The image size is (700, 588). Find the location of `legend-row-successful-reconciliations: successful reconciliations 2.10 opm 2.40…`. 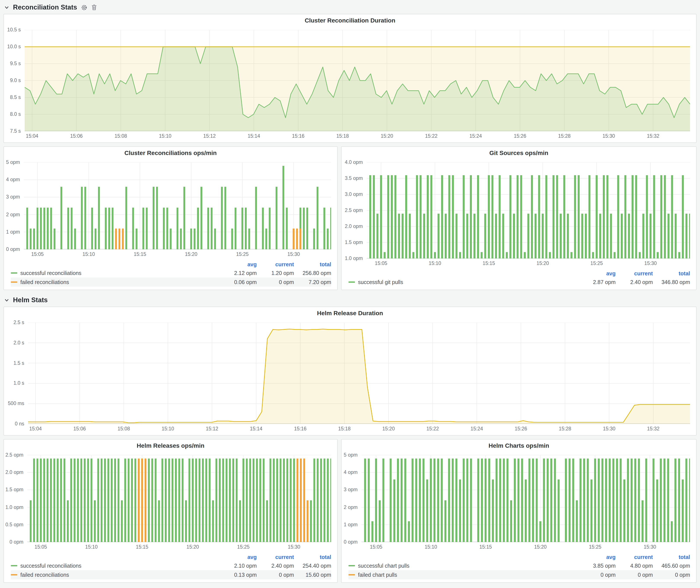

legend-row-successful-reconciliations: successful reconciliations 2.10 opm 2.40… is located at coordinates (171, 566).